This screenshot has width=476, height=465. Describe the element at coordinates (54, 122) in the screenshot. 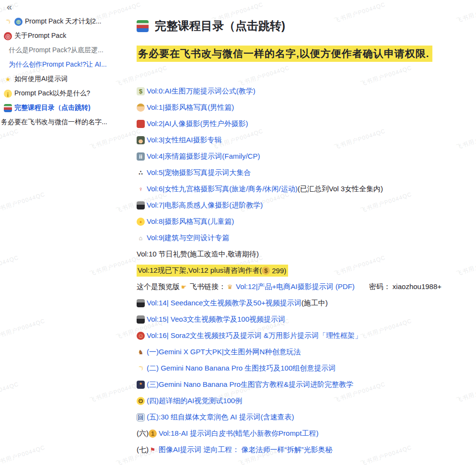

I see `sidebar-item-label: 务必要在飞书改与微信一样的名字...` at that location.